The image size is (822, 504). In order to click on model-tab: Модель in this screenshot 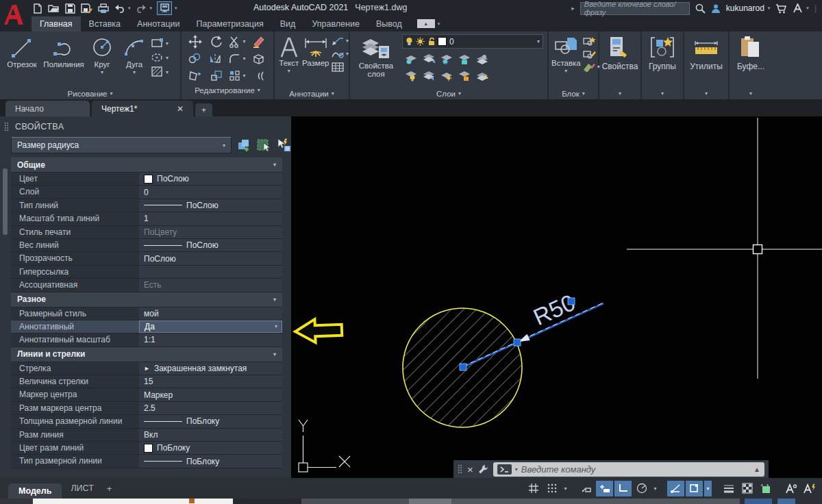, I will do `click(35, 491)`.